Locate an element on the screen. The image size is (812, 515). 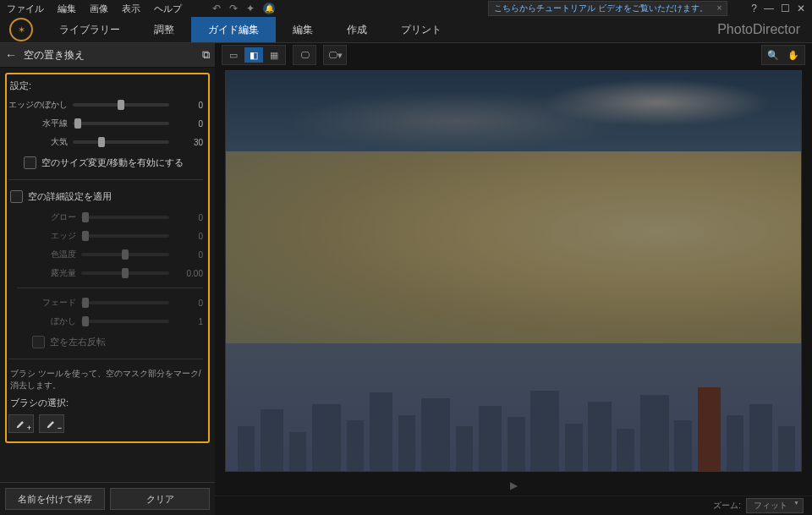
horizon-slider is located at coordinates (121, 123).